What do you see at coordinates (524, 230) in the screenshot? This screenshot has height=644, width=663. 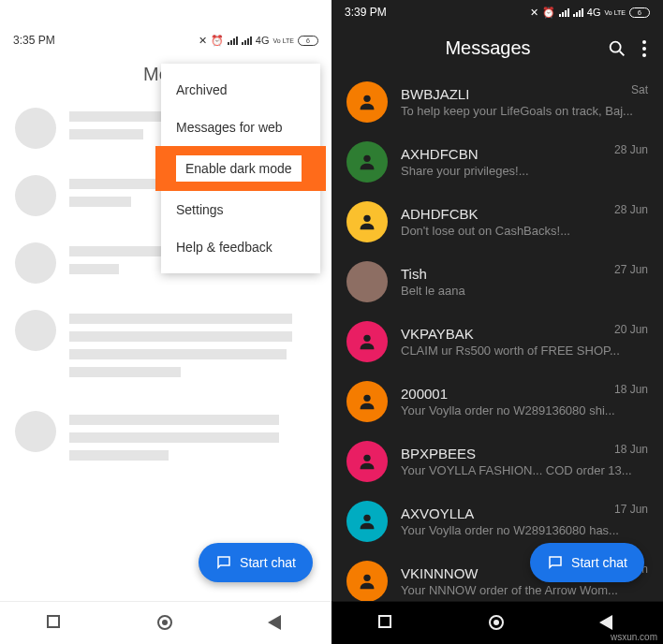 I see `conversation-preview: Don't lose out on CashBacks!...` at bounding box center [524, 230].